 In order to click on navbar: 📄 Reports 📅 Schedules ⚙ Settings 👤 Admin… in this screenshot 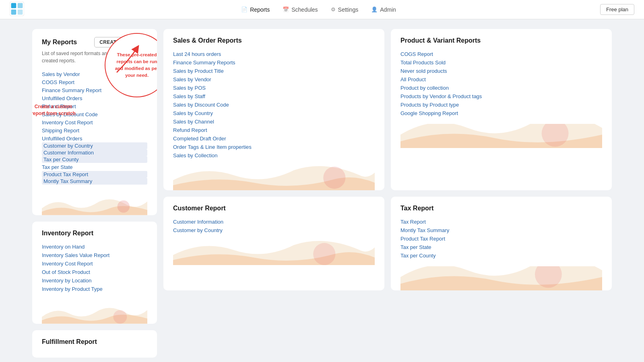, I will do `click(322, 10)`.